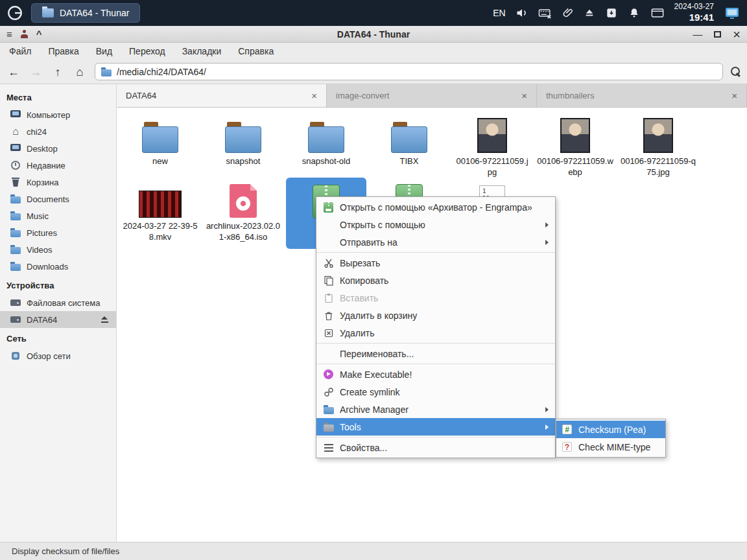 The width and height of the screenshot is (747, 560). I want to click on menu-separator, so click(436, 364).